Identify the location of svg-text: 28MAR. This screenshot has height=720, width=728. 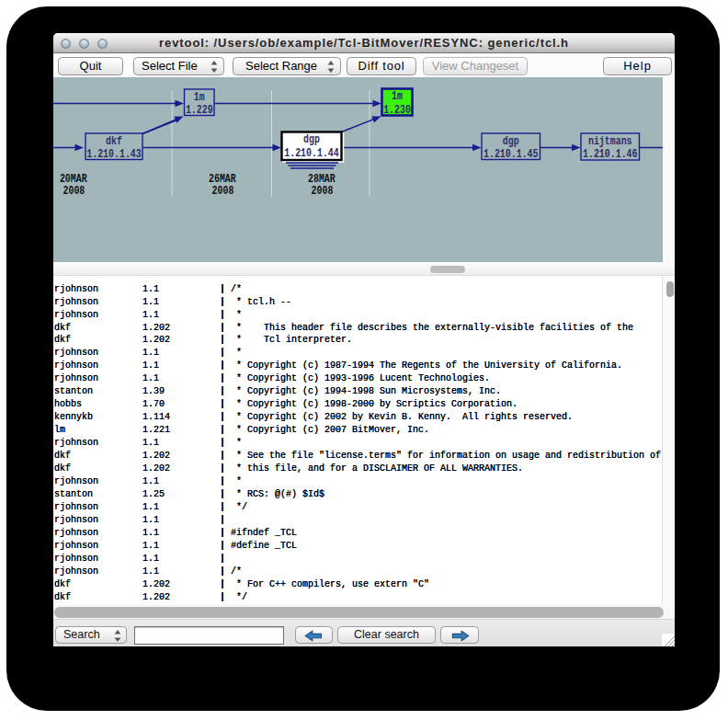
(322, 179).